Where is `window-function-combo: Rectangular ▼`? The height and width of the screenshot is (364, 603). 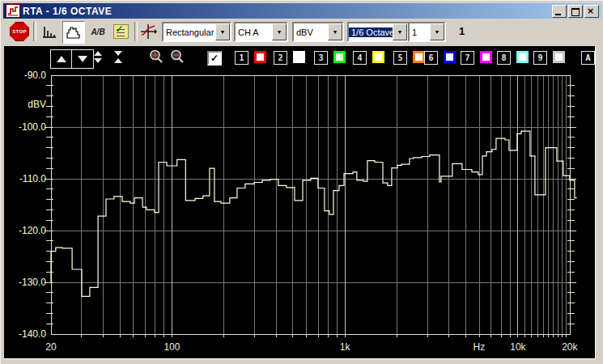
window-function-combo: Rectangular ▼ is located at coordinates (197, 32).